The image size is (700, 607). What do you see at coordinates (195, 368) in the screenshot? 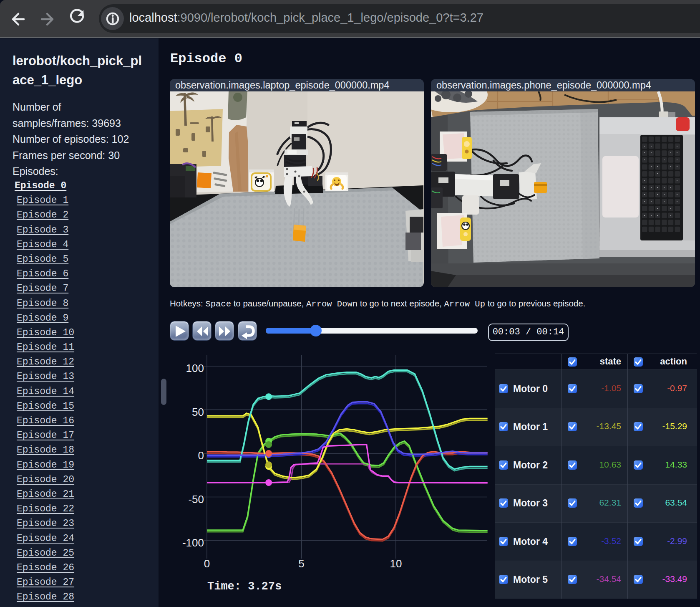
I see `svg-text: 100` at bounding box center [195, 368].